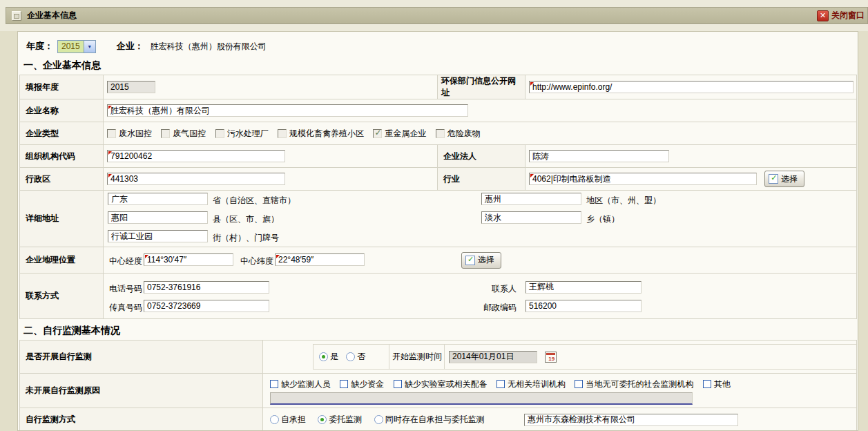 This screenshot has width=868, height=431. What do you see at coordinates (70, 46) in the screenshot?
I see `year-select-value: 2015` at bounding box center [70, 46].